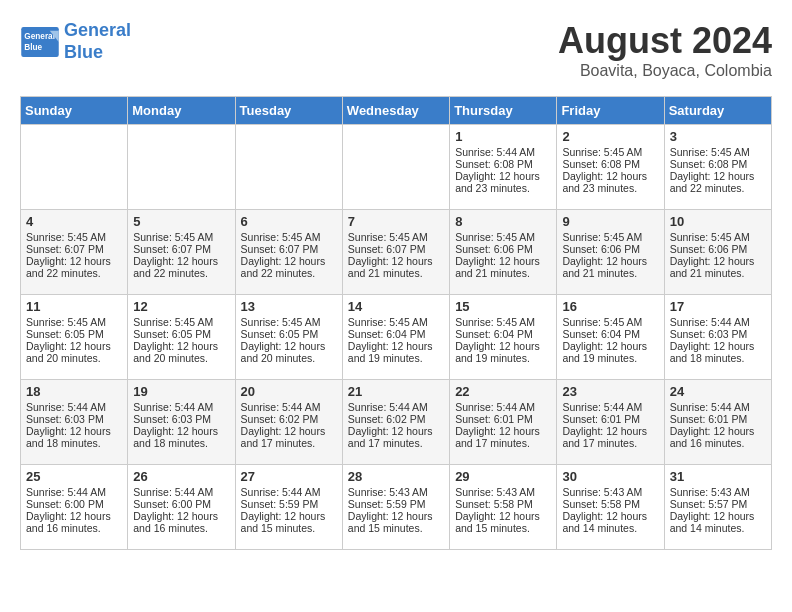 This screenshot has height=612, width=792. Describe the element at coordinates (288, 422) in the screenshot. I see `calendar-cell: 20Sunrise: 5:44 AMSunset: 6:02 PMDayligh…` at that location.